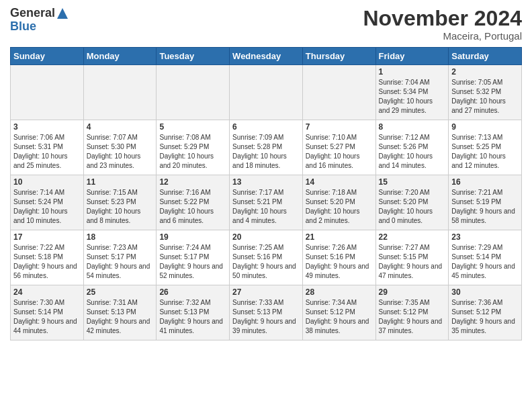 This screenshot has height=411, width=532. Describe the element at coordinates (120, 262) in the screenshot. I see `cell-info: Sunrise: 7:23 AM Sunset: 5:17 PM Dayligh…` at that location.